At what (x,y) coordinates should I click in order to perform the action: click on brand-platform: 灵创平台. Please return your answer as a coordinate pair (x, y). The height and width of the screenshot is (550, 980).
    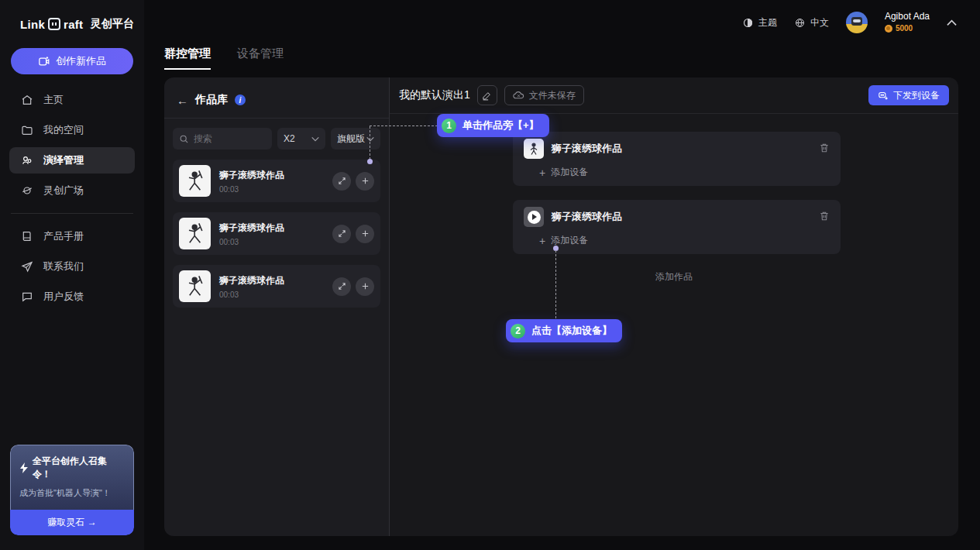
    Looking at the image, I should click on (112, 24).